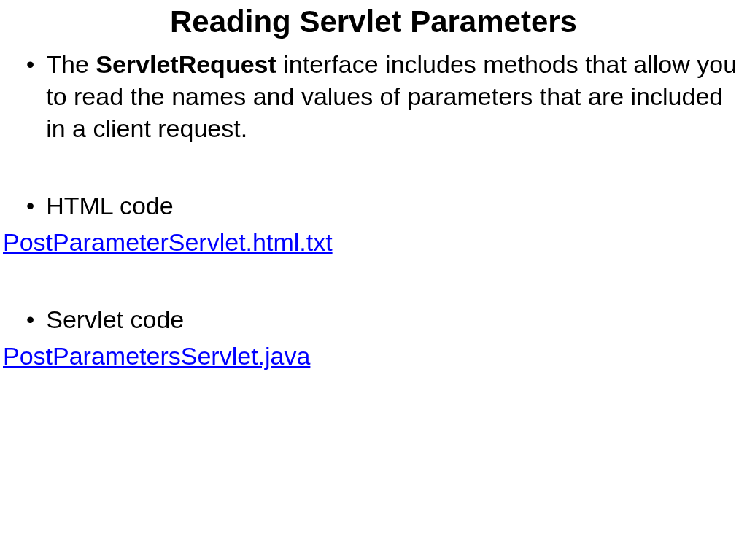 Image resolution: width=747 pixels, height=560 pixels. What do you see at coordinates (379, 319) in the screenshot?
I see `bullet-item-3: • Servlet code` at bounding box center [379, 319].